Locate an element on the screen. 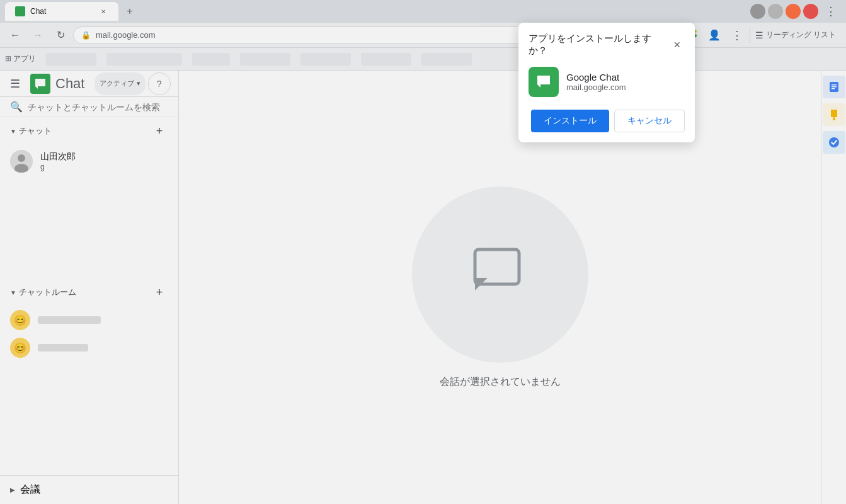 Image resolution: width=846 pixels, height=504 pixels. dialog-app-details: Google Chat mail.google.com is located at coordinates (596, 82).